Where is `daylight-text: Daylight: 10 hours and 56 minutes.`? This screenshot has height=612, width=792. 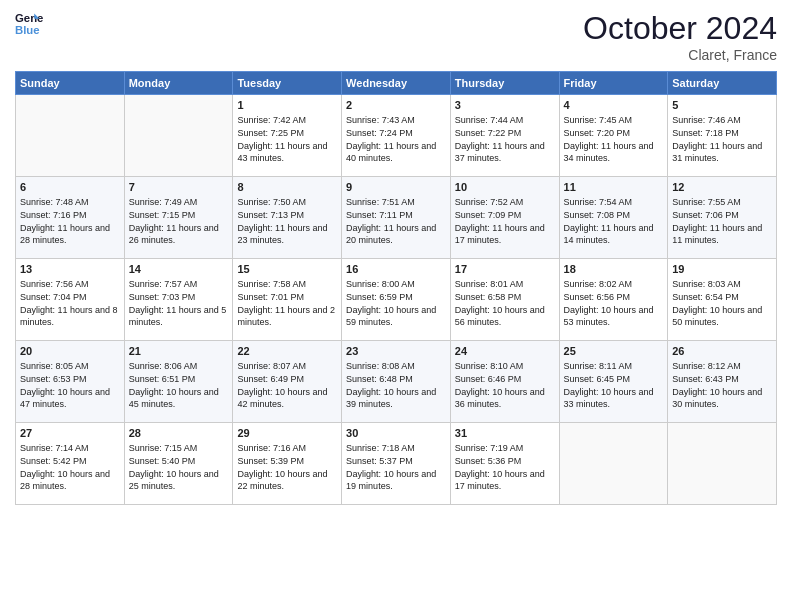
daylight-text: Daylight: 10 hours and 56 minutes. is located at coordinates (500, 316).